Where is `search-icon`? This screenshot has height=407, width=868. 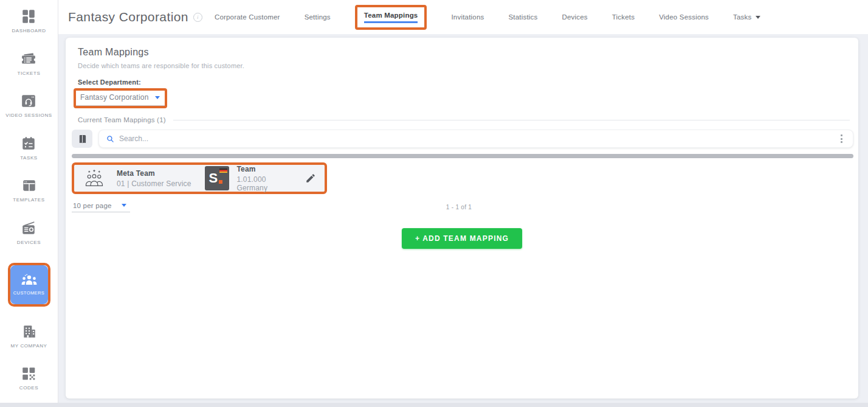 search-icon is located at coordinates (111, 139).